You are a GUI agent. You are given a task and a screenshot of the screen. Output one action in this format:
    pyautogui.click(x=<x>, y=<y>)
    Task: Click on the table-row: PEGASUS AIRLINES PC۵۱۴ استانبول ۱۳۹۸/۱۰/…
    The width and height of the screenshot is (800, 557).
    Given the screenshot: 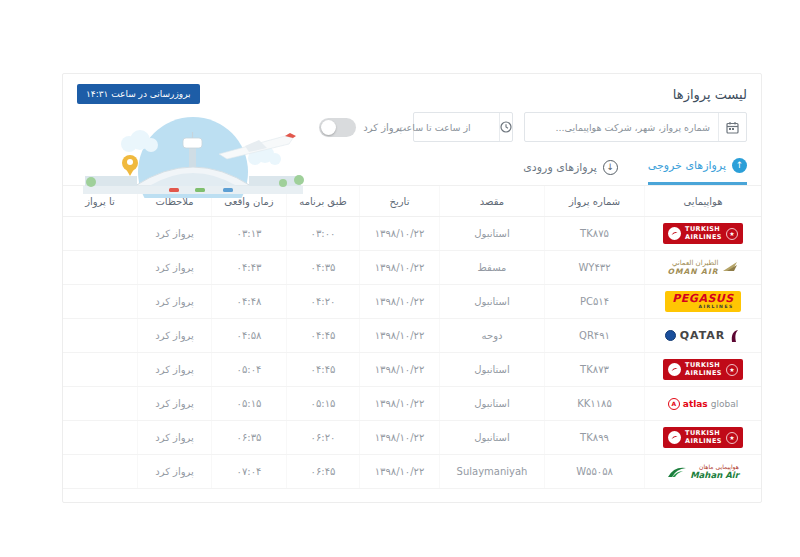 What is the action you would take?
    pyautogui.click(x=412, y=302)
    